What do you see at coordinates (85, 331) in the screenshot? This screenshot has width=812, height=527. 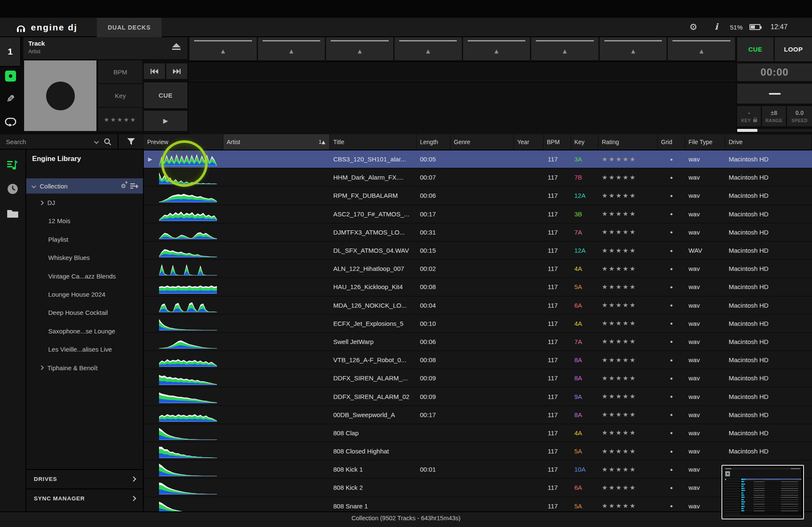 I see `sidebar-item: Saxophone...se Lounge` at bounding box center [85, 331].